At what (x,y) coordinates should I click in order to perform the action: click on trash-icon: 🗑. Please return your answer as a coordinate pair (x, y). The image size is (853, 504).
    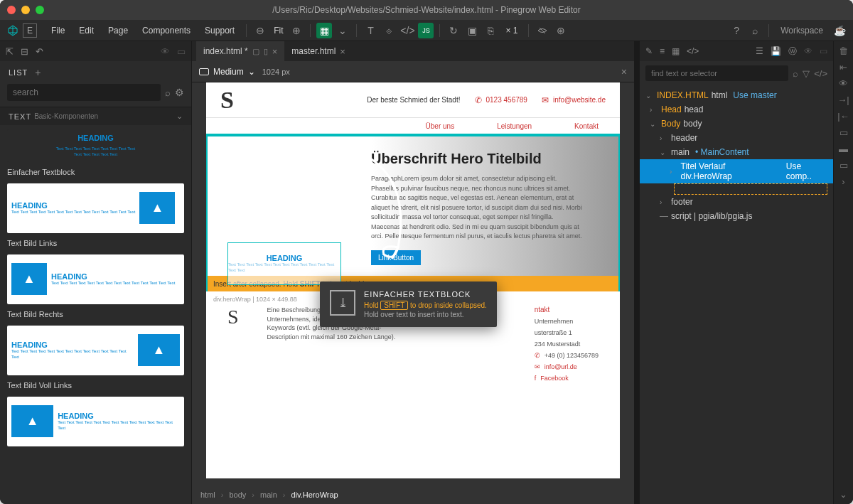
    Looking at the image, I should click on (843, 51).